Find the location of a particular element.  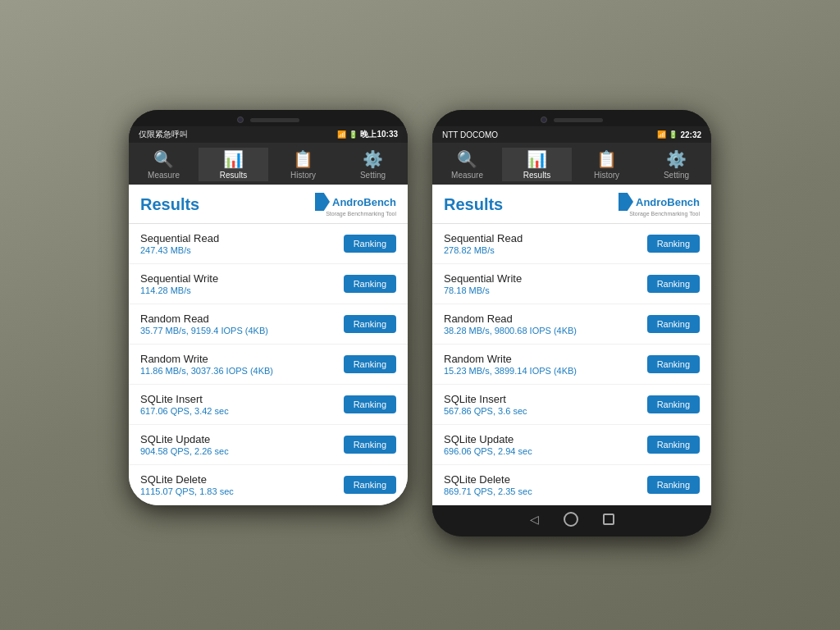

benchmark-name-rand-write-1: Random Write is located at coordinates (207, 359).